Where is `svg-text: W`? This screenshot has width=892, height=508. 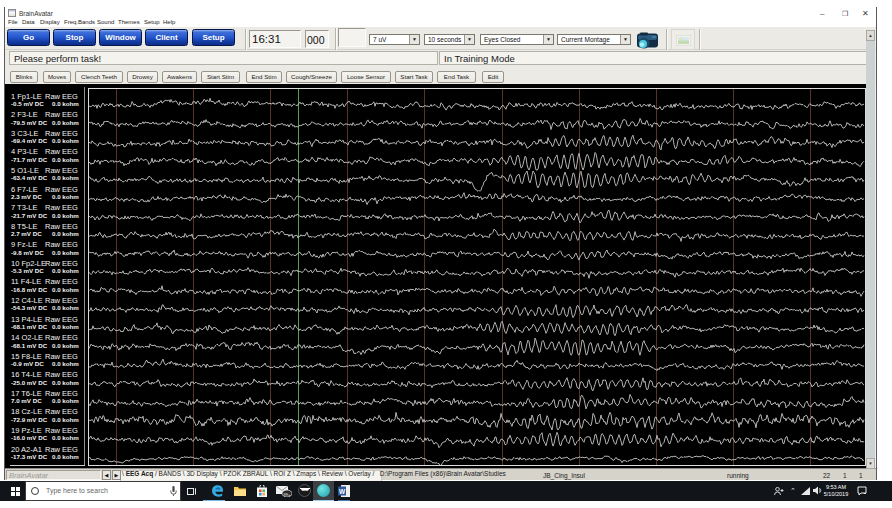
svg-text: W is located at coordinates (342, 492).